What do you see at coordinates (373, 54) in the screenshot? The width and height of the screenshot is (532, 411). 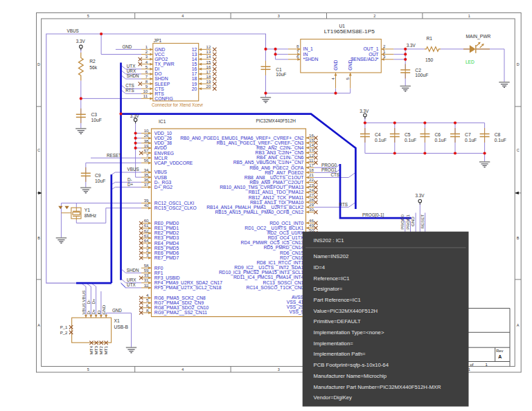 I see `svg-text: OUT` at bounding box center [373, 54].